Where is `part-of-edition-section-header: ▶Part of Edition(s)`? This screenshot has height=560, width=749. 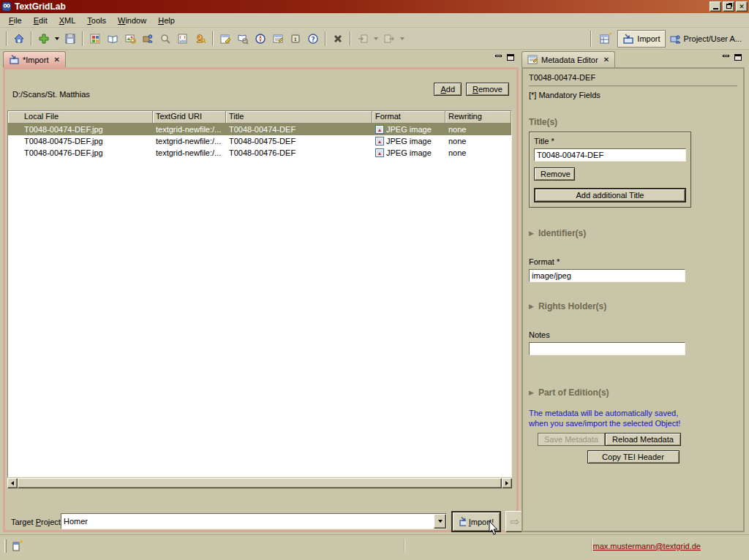 part-of-edition-section-header: ▶Part of Edition(s) is located at coordinates (633, 393).